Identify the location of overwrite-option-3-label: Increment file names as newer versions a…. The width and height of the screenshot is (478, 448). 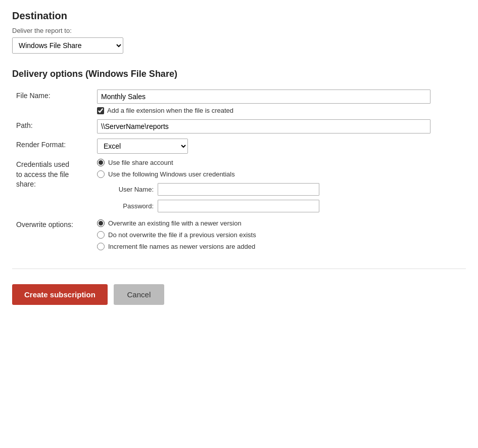
(182, 247).